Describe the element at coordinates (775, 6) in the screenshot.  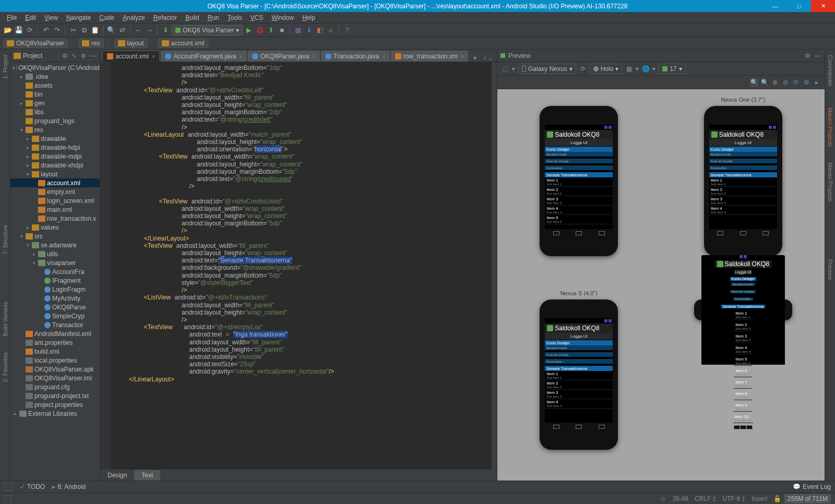
I see `minimize-button: —` at that location.